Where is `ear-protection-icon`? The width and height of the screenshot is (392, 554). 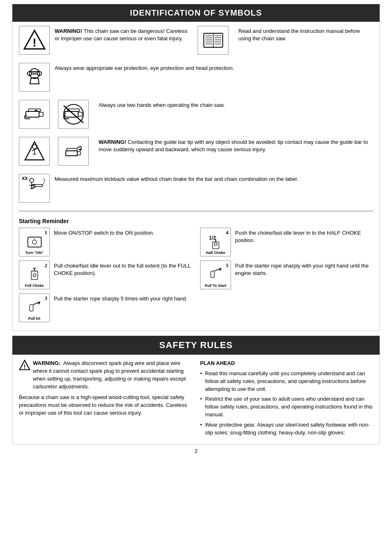 ear-protection-icon is located at coordinates (35, 77).